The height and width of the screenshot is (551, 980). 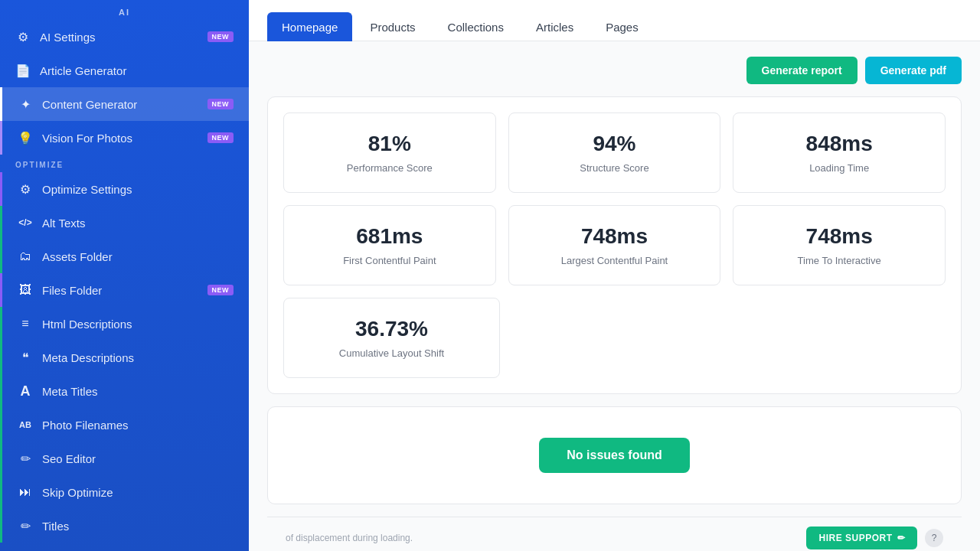 I want to click on metric-loading-time: 848ms Loading Time, so click(x=839, y=153).